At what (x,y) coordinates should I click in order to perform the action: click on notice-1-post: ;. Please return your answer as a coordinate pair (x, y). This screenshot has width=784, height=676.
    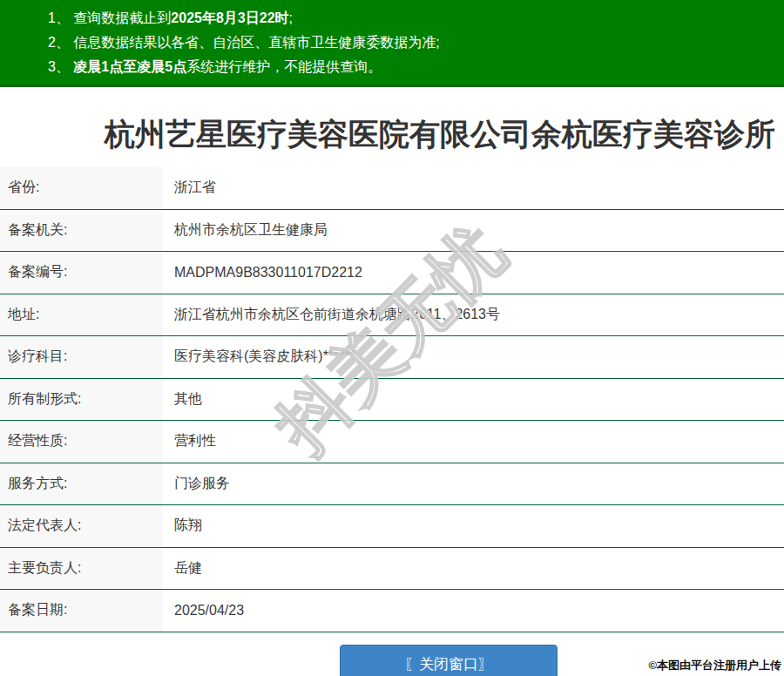
    Looking at the image, I should click on (291, 17).